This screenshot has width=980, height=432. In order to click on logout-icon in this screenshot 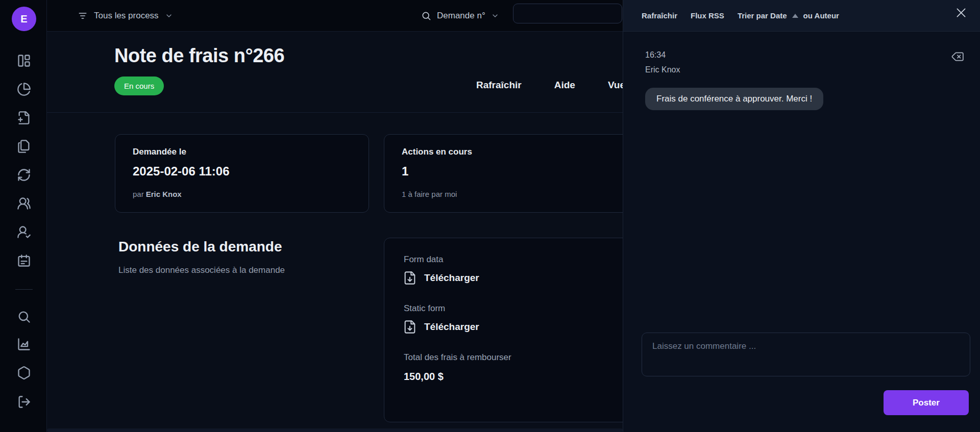, I will do `click(24, 402)`.